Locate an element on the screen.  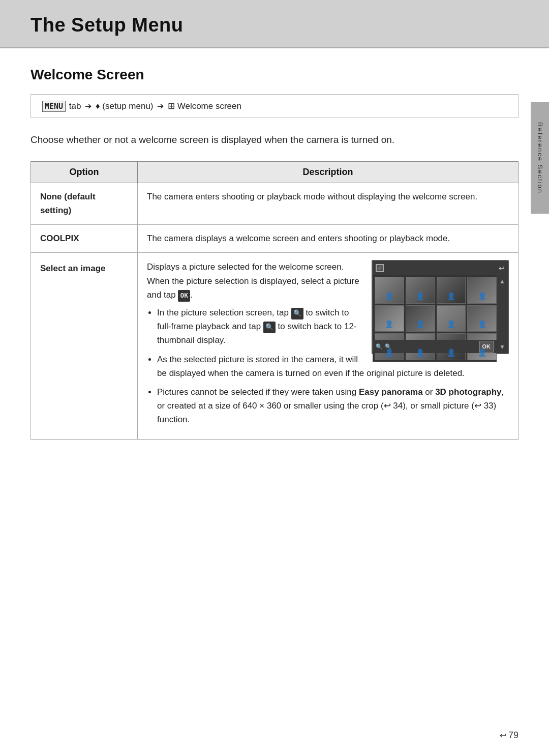
zoom-in-icon: 🔍 is located at coordinates (379, 347).